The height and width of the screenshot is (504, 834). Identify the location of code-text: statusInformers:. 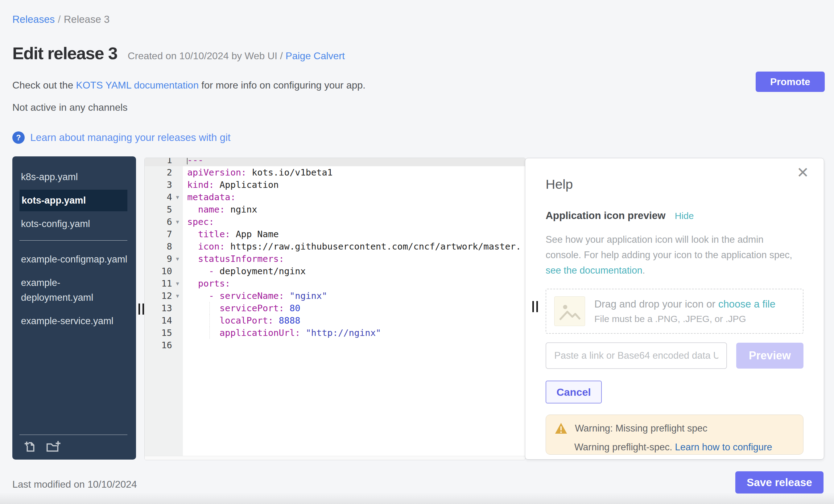
(234, 259).